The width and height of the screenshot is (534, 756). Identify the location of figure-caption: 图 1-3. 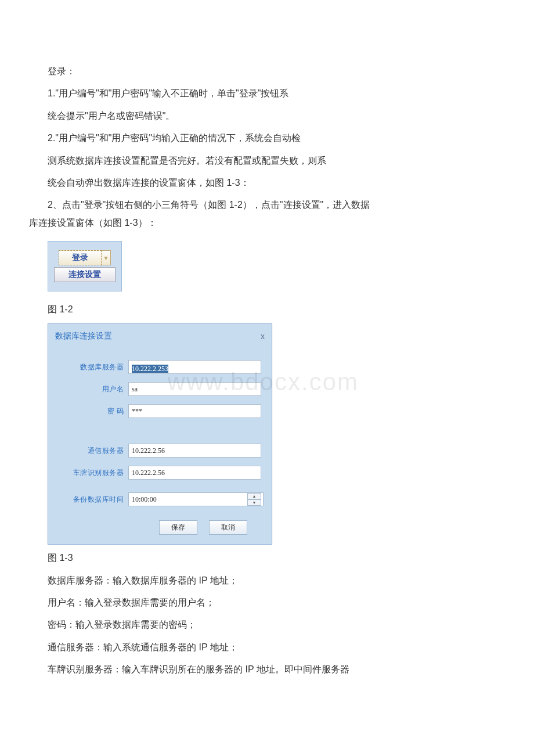
(267, 558).